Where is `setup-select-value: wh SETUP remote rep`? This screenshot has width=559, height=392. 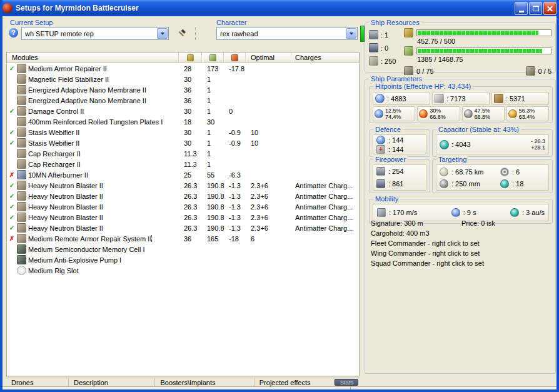
setup-select-value: wh SETUP remote rep is located at coordinates (89, 34).